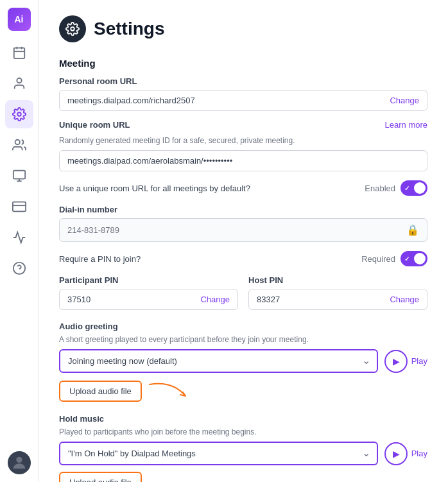 This screenshot has width=448, height=482. What do you see at coordinates (19, 463) in the screenshot?
I see `user-avatar` at bounding box center [19, 463].